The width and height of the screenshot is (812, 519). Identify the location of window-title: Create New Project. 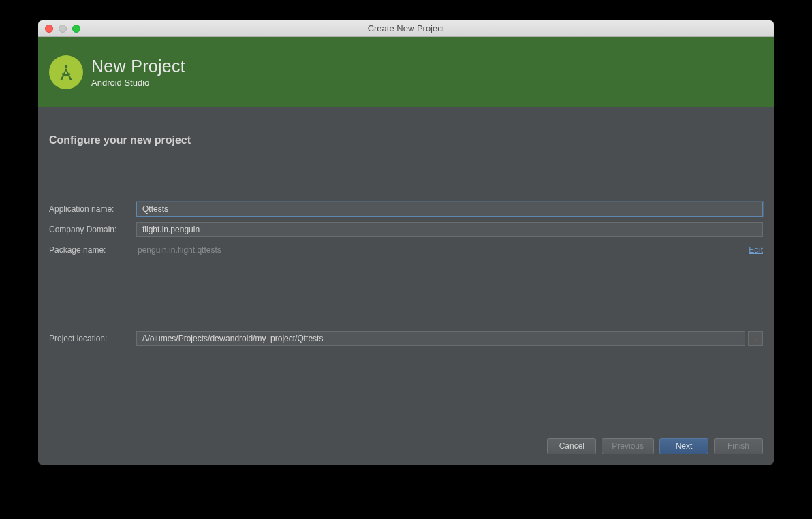
(406, 29).